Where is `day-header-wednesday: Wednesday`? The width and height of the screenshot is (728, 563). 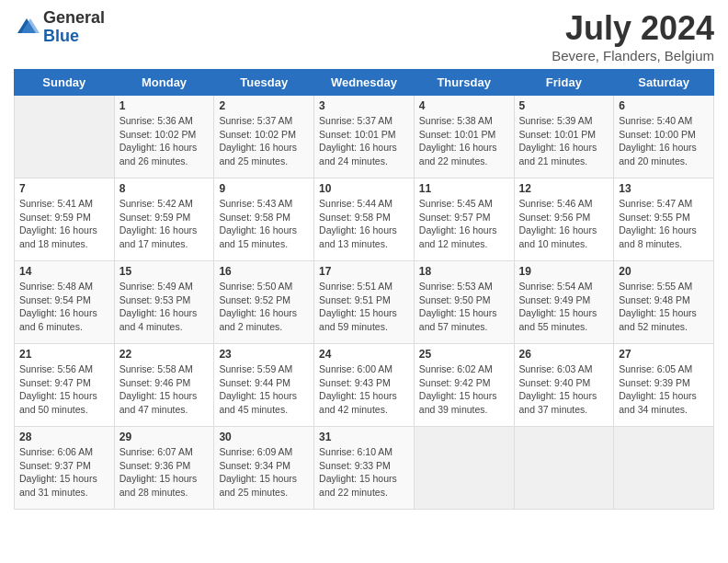
day-header-wednesday: Wednesday is located at coordinates (364, 83).